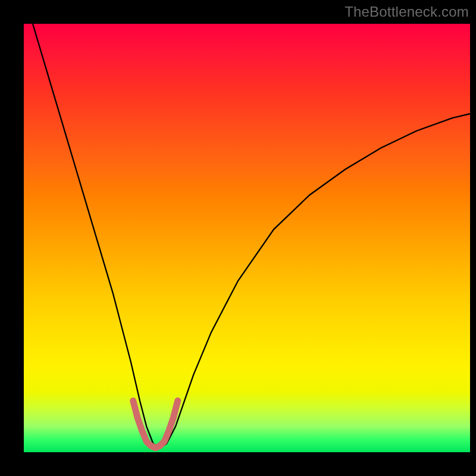  What do you see at coordinates (156, 425) in the screenshot?
I see `valley-highlight` at bounding box center [156, 425].